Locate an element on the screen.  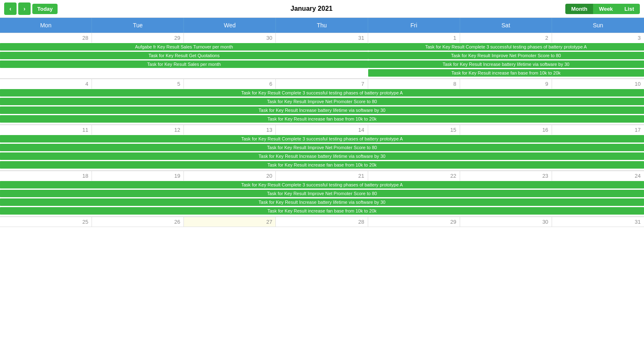
day-cell: 11 is located at coordinates (46, 130).